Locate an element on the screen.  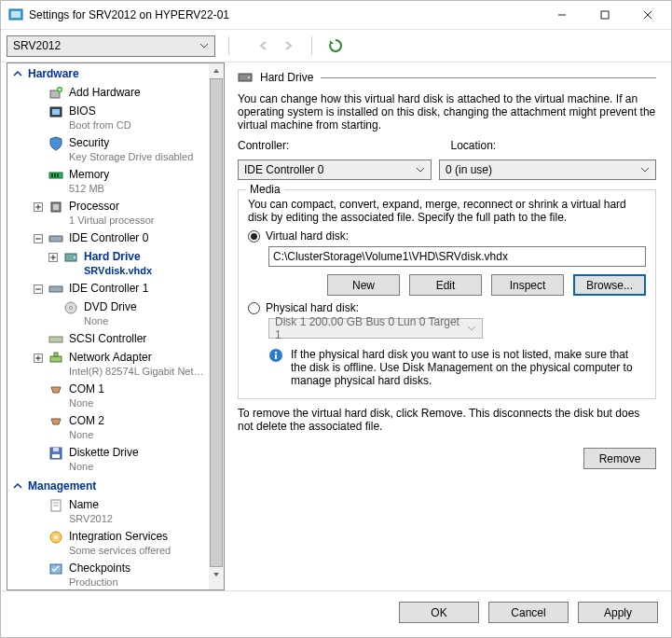
tree-scrollbar is located at coordinates (216, 326).